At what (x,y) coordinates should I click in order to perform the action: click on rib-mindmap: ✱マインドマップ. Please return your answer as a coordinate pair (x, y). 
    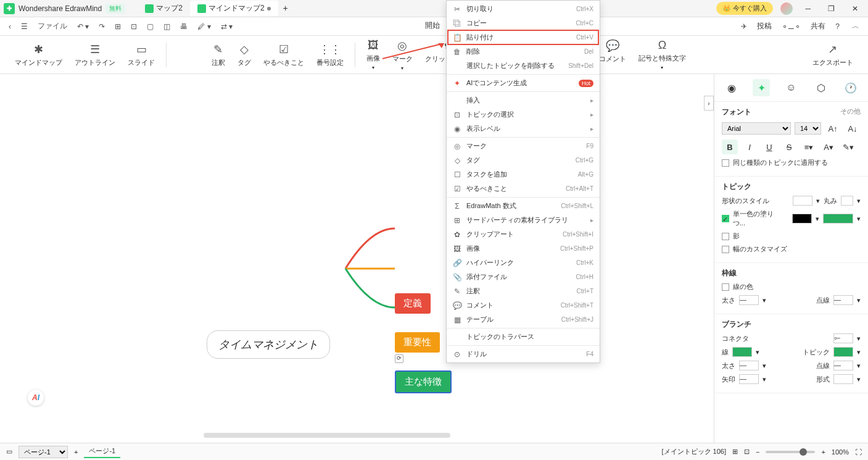
    Looking at the image, I should click on (38, 55).